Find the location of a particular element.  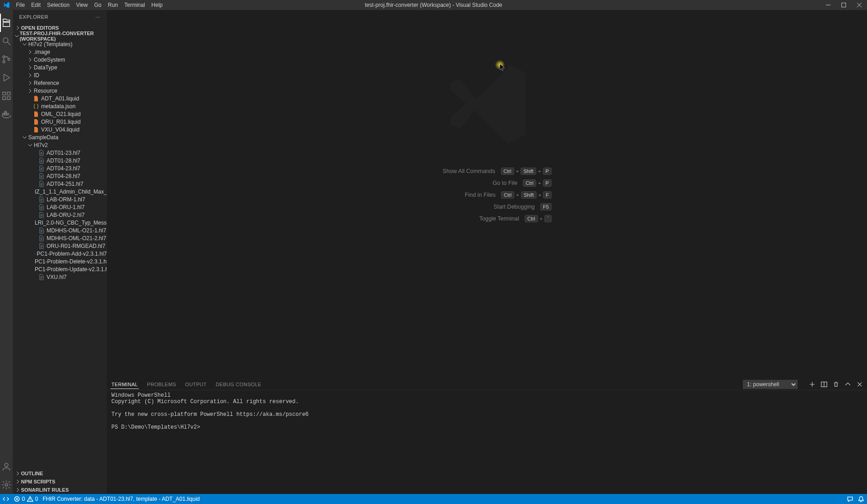

status-errors-warnings: 0 0 is located at coordinates (26, 499).